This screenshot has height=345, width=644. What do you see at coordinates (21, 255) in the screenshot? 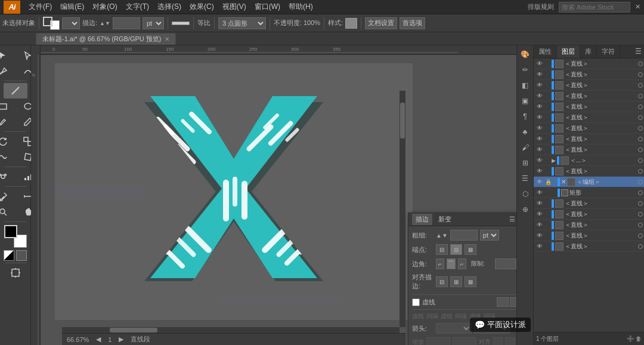
I see `swap-color-icon` at bounding box center [21, 255].